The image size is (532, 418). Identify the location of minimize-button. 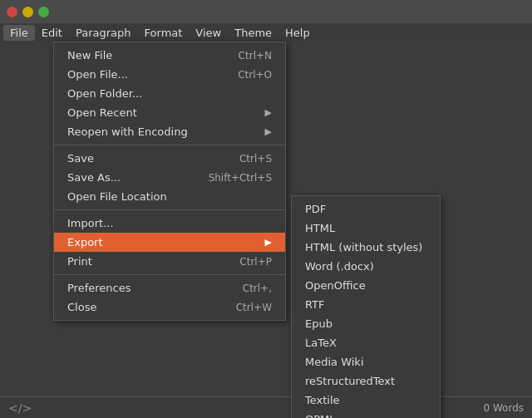
(28, 12).